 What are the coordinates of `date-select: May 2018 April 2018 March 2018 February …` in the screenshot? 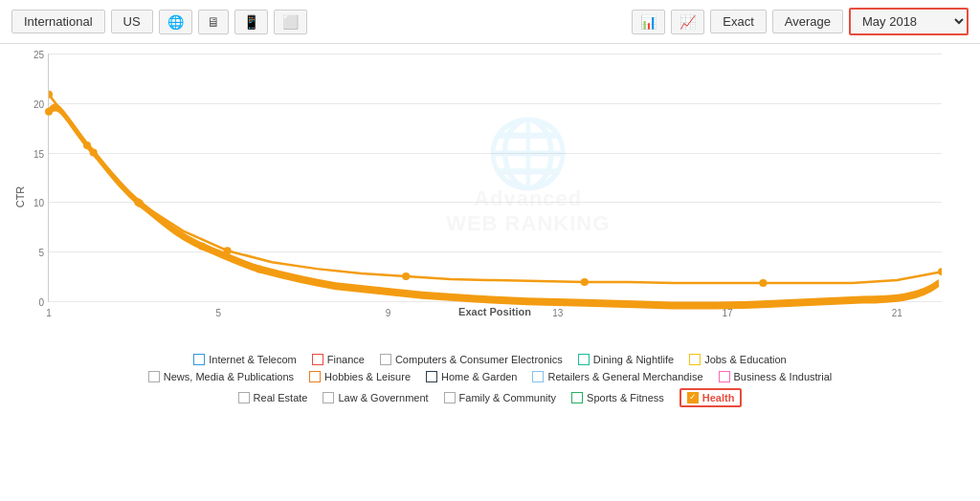 It's located at (909, 21).